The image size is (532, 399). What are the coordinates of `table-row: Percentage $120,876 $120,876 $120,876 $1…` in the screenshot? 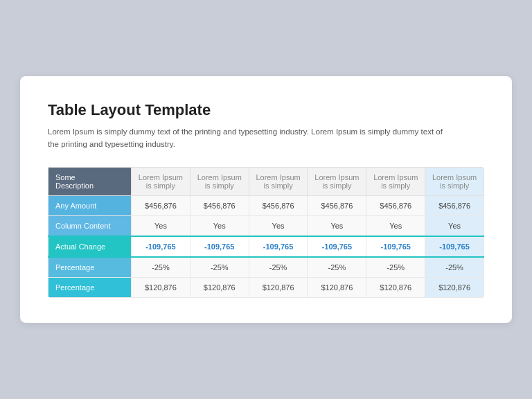 It's located at (266, 287).